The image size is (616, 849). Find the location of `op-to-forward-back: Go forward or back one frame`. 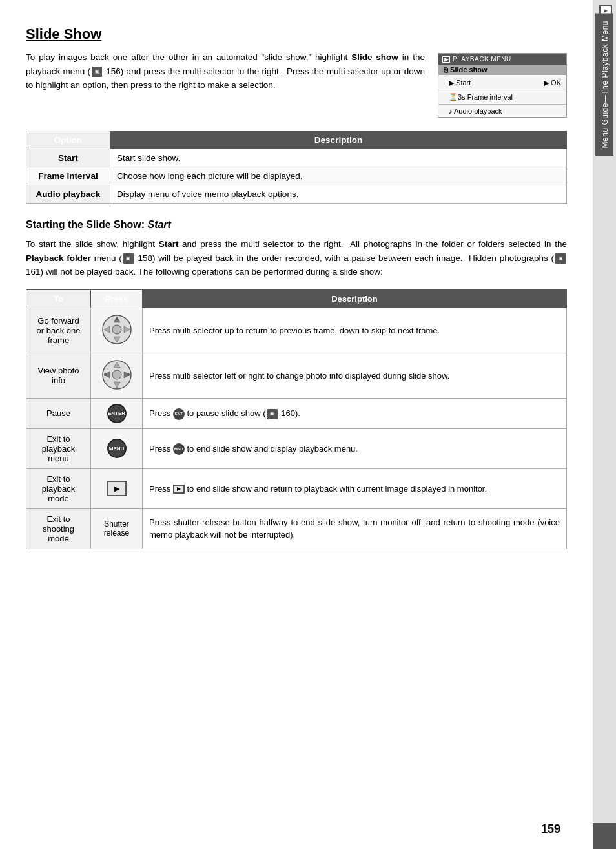

op-to-forward-back: Go forward or back one frame is located at coordinates (59, 330).